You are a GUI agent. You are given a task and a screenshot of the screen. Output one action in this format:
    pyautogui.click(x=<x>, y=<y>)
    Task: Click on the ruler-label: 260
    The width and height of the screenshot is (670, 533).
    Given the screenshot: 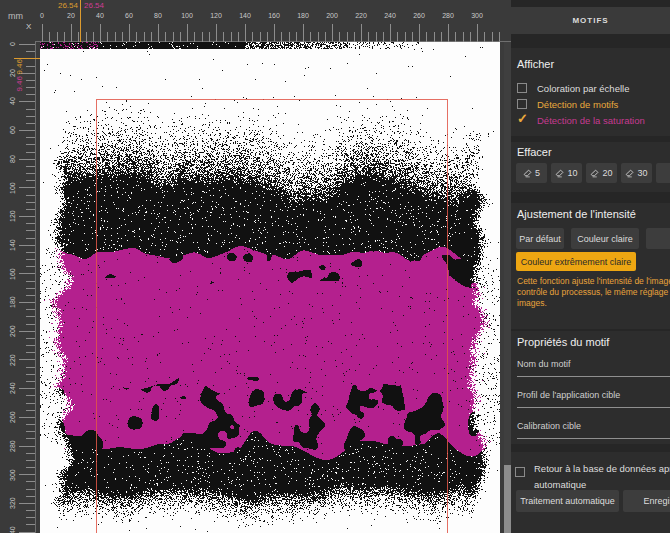 What is the action you would take?
    pyautogui.click(x=13, y=417)
    